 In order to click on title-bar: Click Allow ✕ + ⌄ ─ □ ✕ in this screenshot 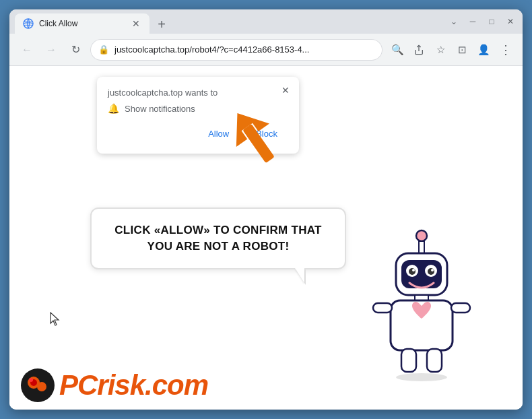, I will do `click(266, 22)`.